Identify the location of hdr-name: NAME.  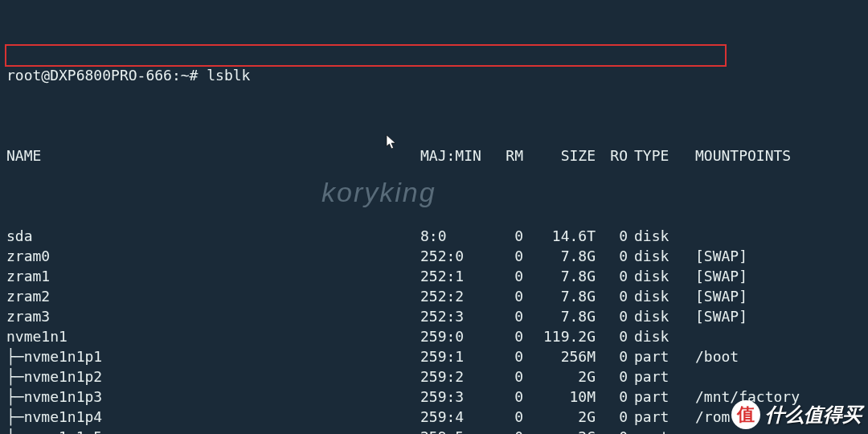
(214, 156).